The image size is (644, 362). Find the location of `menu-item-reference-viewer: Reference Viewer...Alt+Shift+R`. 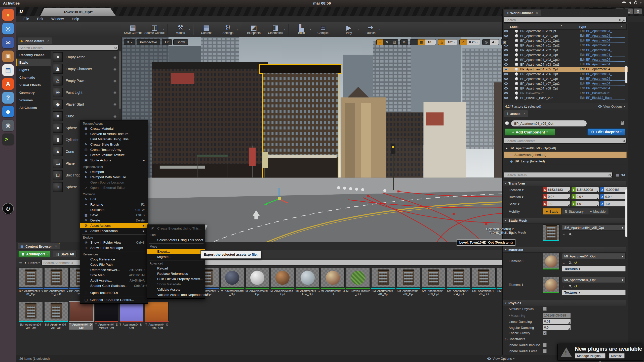

menu-item-reference-viewer: Reference Viewer...Alt+Shift+R is located at coordinates (114, 270).